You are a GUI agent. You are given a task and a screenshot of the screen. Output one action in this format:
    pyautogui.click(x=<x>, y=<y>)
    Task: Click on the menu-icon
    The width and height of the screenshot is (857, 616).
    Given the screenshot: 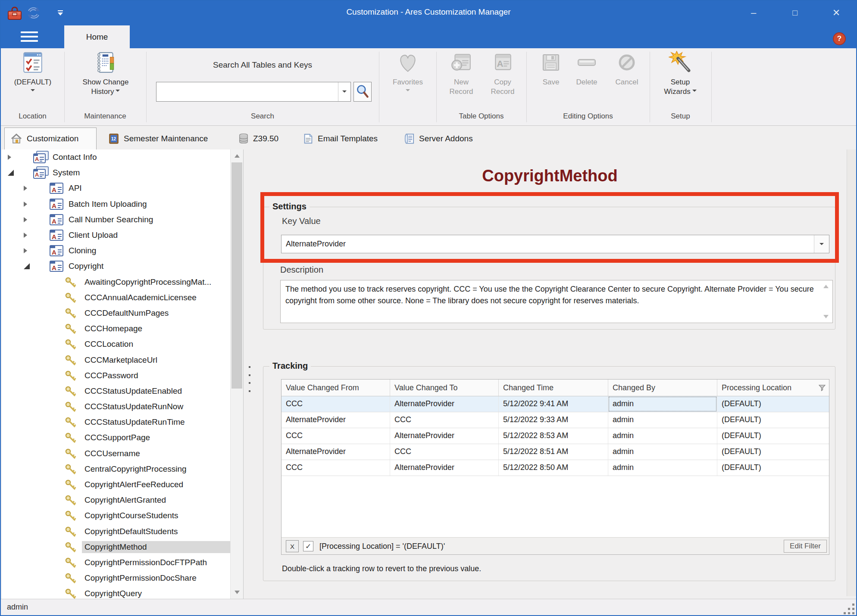 What is the action you would take?
    pyautogui.click(x=29, y=37)
    